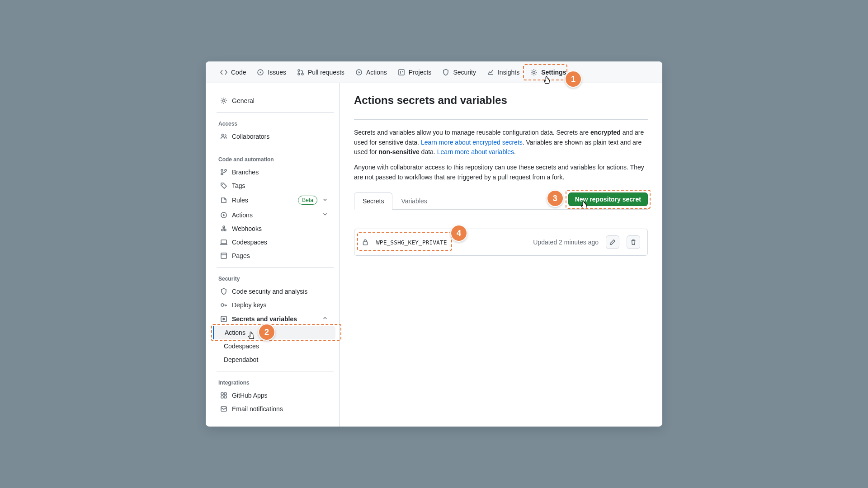  What do you see at coordinates (325, 319) in the screenshot?
I see `chevron-up-icon` at bounding box center [325, 319].